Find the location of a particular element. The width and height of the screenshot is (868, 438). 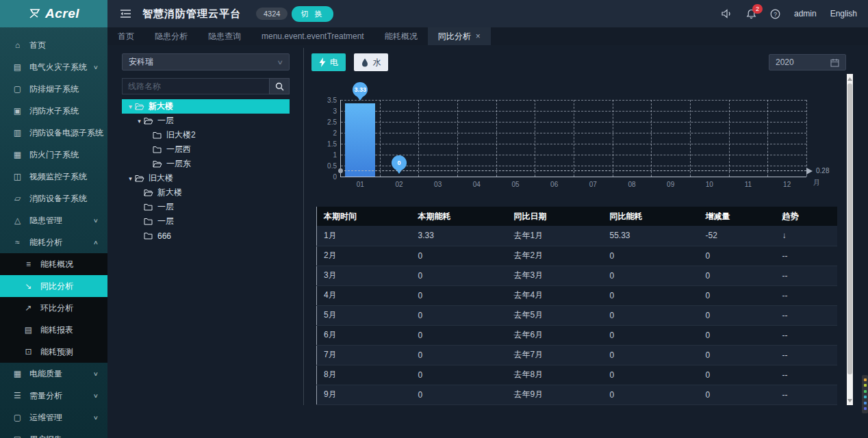

tree-node: 一层东 is located at coordinates (205, 164).